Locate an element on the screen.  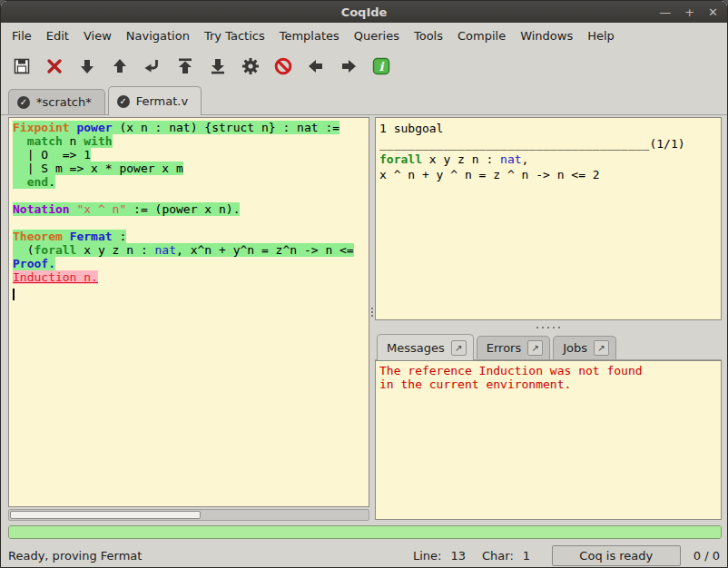
arrow-down-to-bar-icon is located at coordinates (218, 66).